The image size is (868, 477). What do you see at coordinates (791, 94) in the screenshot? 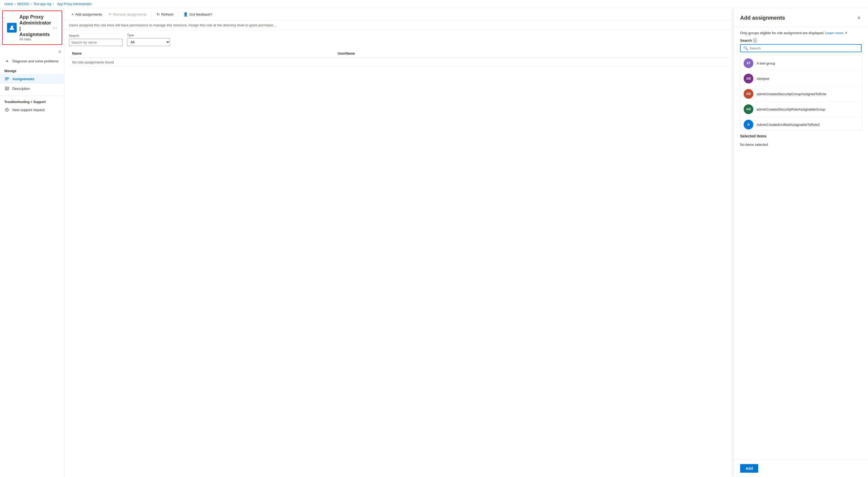
I see `result-name-2: adminCreatedSecurityGroupAssignedToRole` at bounding box center [791, 94].